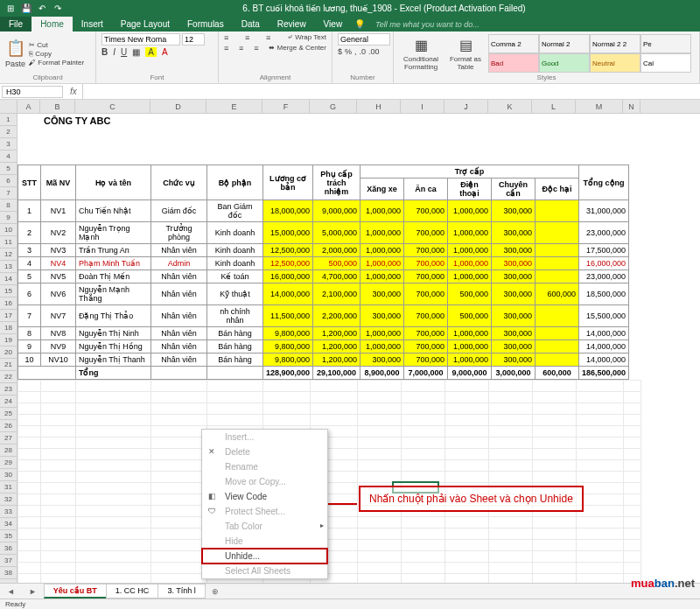 The height and width of the screenshot is (609, 700). What do you see at coordinates (364, 39) in the screenshot?
I see `number-format-select` at bounding box center [364, 39].